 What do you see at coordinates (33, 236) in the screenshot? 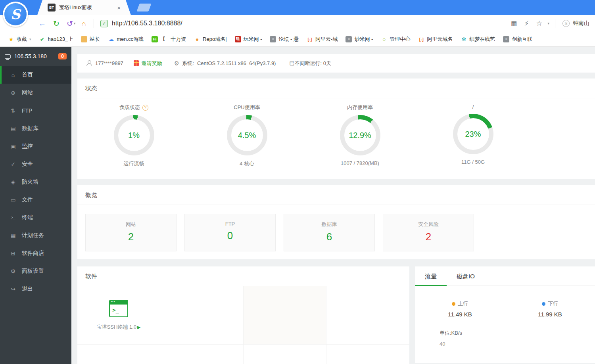
I see `sidebar-item-label: 计划任务` at bounding box center [33, 236].